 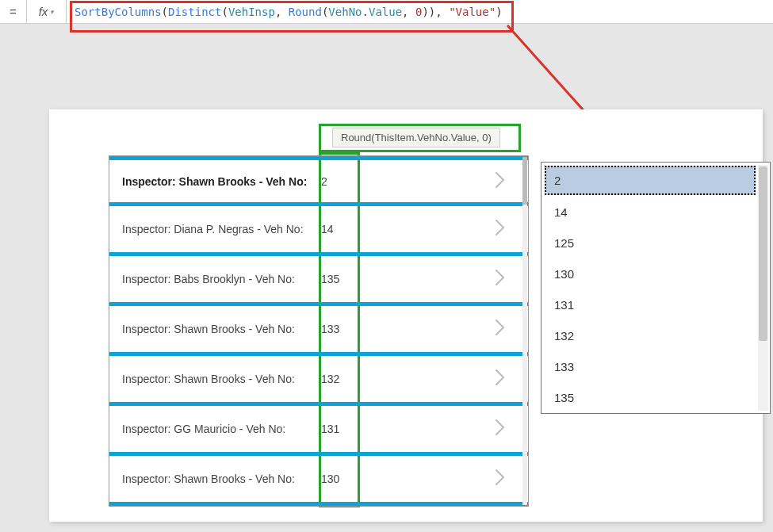 I want to click on gallery-row-number: 14, so click(x=331, y=229).